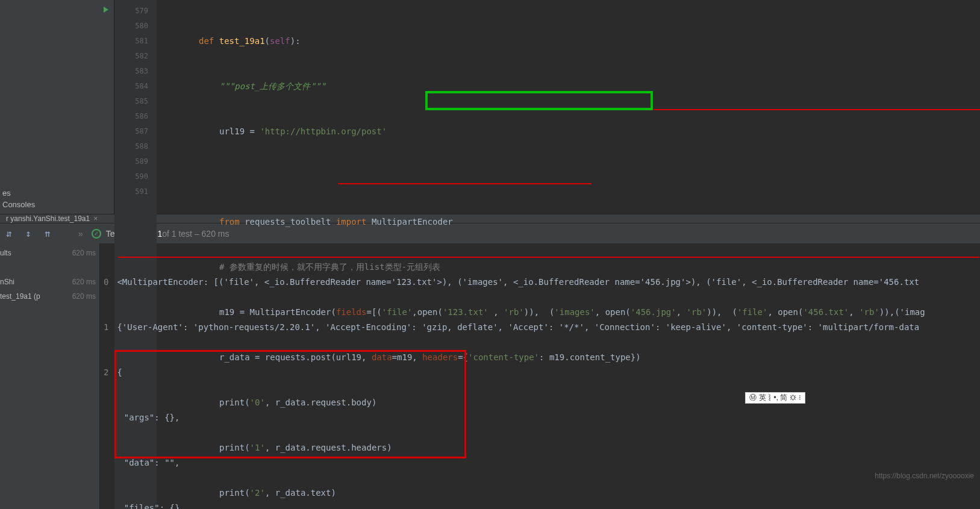 This screenshot has height=509, width=980. What do you see at coordinates (49, 282) in the screenshot?
I see `tree-row: nShi620 ms` at bounding box center [49, 282].